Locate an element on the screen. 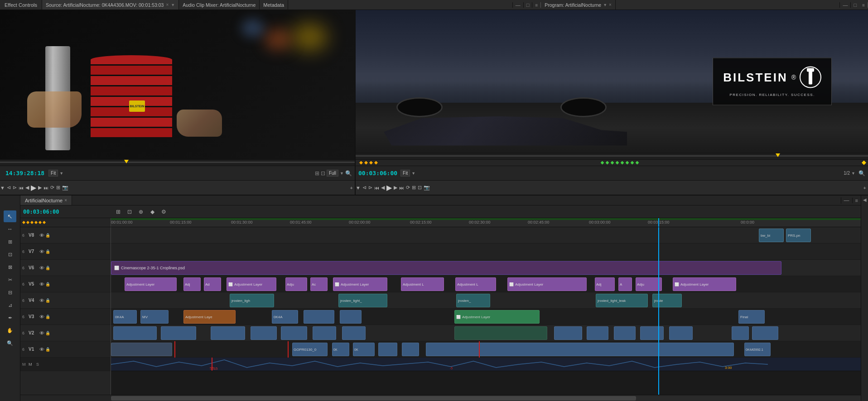 This screenshot has width=868, height=401. clip-v5-7: ⬜Adjustment Layer is located at coordinates (360, 284).